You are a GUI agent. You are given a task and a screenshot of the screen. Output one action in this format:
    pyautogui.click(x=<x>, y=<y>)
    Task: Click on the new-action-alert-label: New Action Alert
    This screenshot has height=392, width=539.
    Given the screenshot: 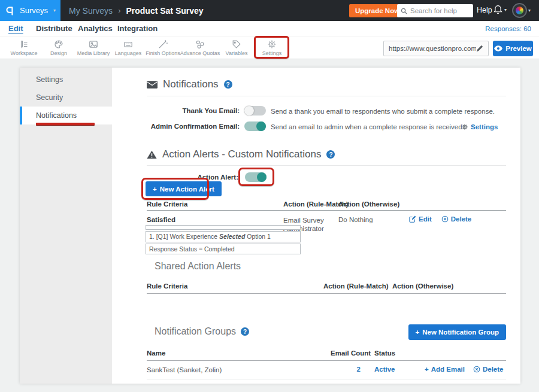 What is the action you would take?
    pyautogui.click(x=187, y=189)
    